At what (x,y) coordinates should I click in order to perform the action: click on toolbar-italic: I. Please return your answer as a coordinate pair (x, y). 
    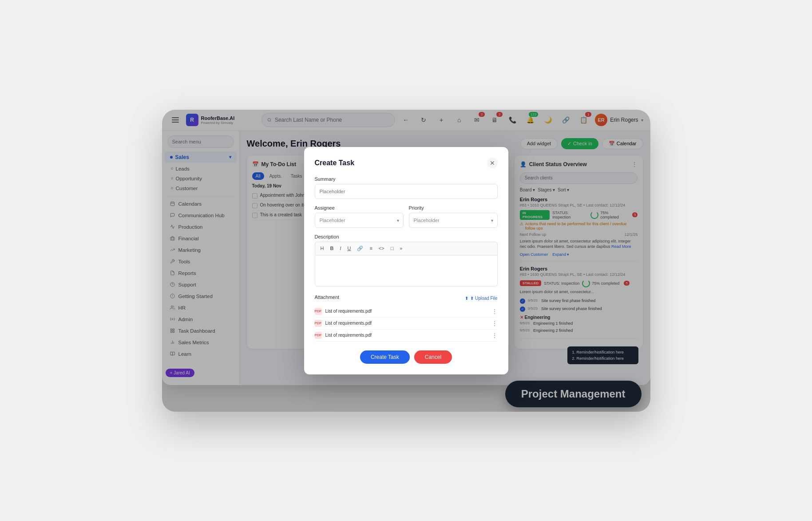
    Looking at the image, I should click on (340, 248).